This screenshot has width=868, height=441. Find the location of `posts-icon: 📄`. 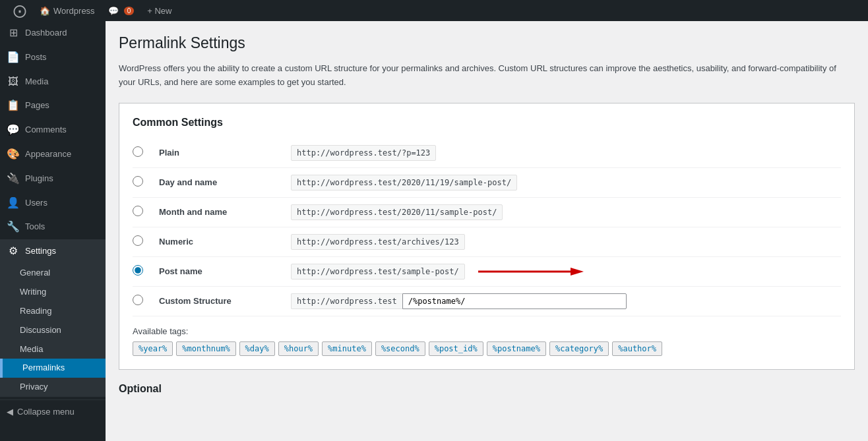

posts-icon: 📄 is located at coordinates (13, 58).